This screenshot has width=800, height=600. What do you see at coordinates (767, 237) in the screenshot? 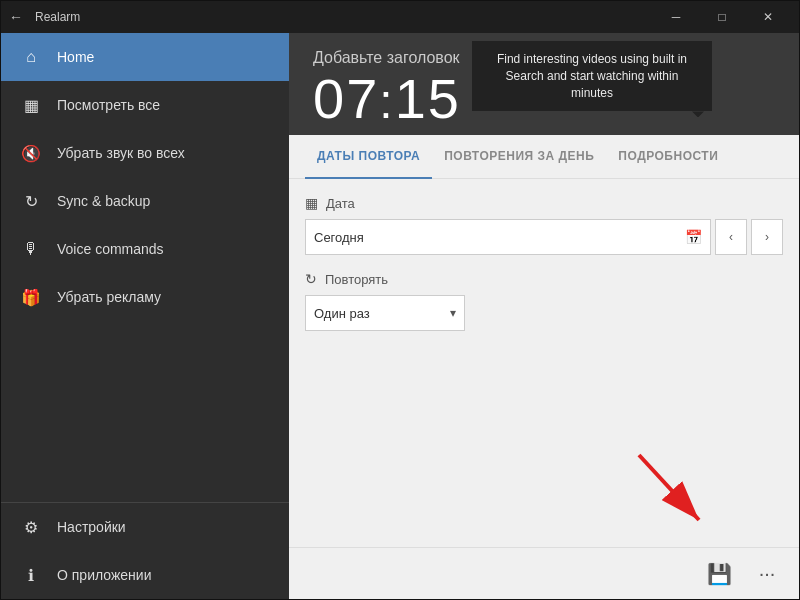
I see `next-date-button: ›` at bounding box center [767, 237].